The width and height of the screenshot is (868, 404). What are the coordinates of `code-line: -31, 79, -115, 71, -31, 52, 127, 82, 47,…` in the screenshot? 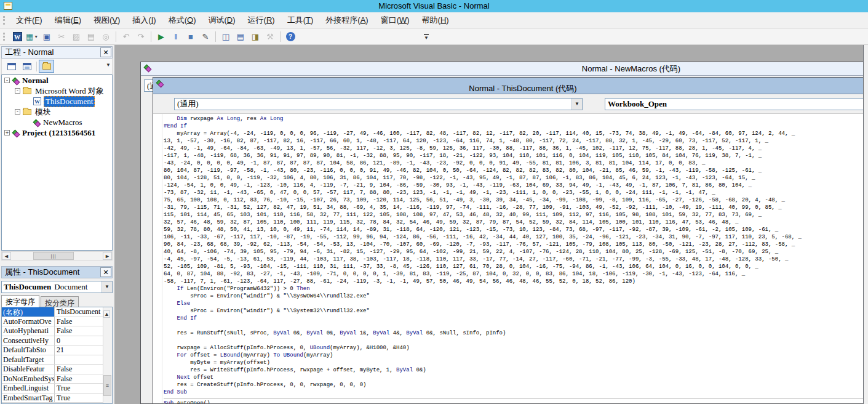 It's located at (514, 208).